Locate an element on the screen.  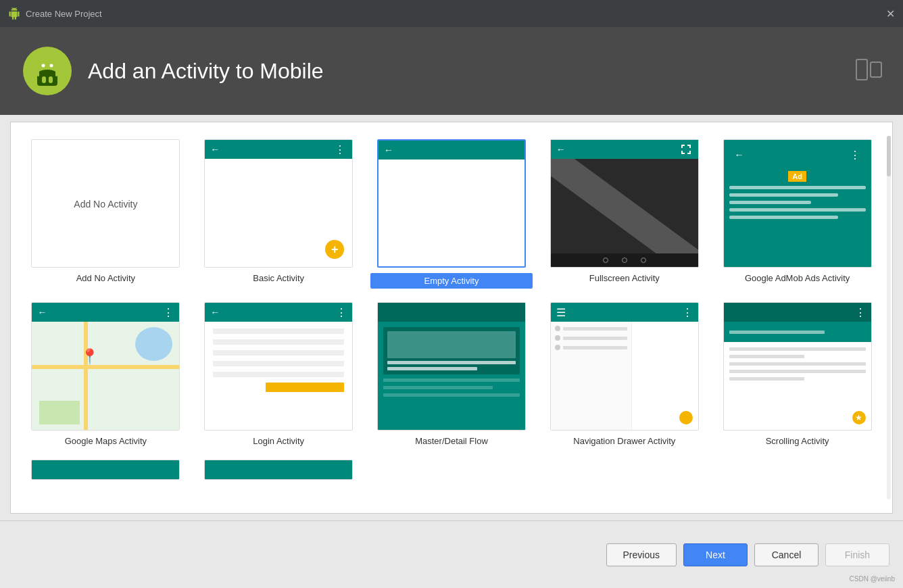
phone-body-empty is located at coordinates (452, 213).